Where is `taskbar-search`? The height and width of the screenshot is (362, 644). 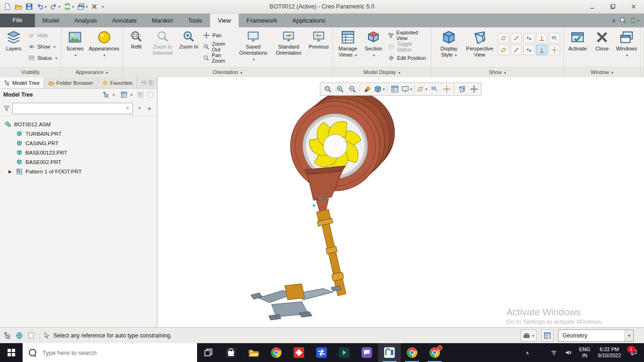 taskbar-search is located at coordinates (110, 353).